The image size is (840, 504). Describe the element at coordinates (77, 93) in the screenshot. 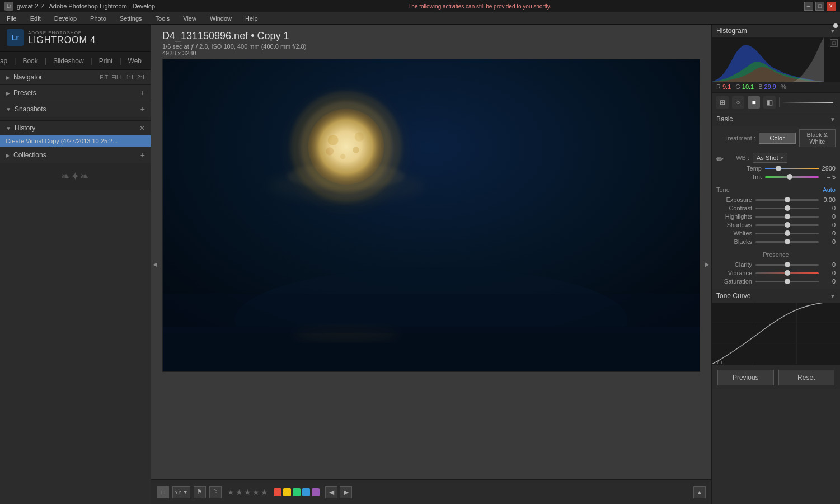

I see `presets-title: Presets` at that location.